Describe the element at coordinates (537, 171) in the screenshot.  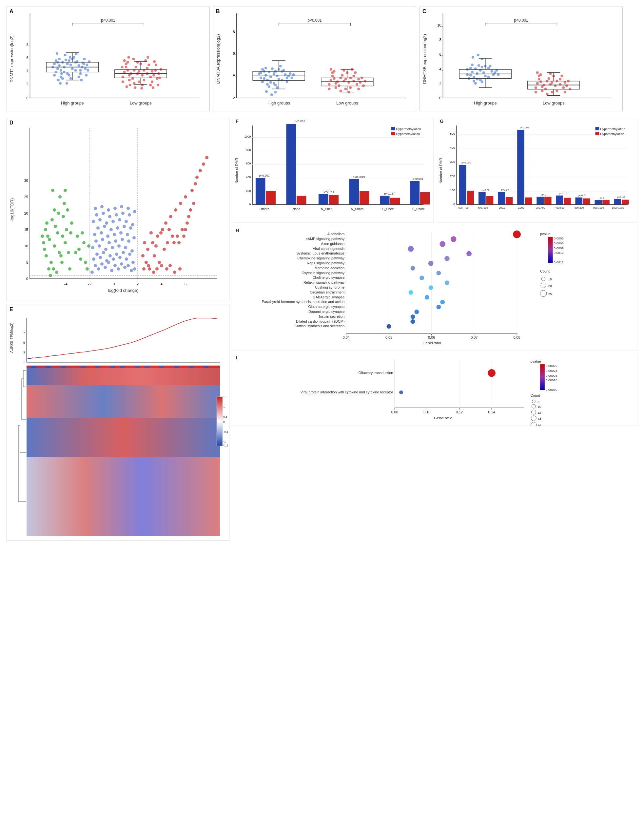
I see `panel-g-svg: G Number of DMR 0 100 200 300 400 500` at that location.